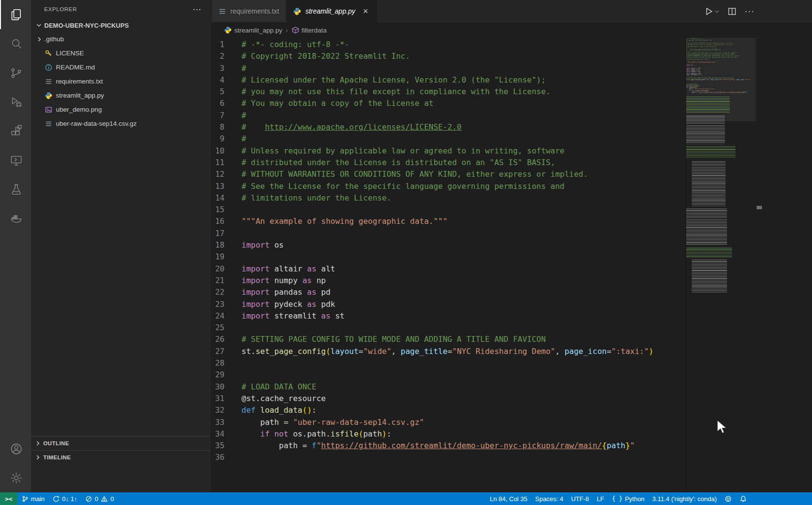 This screenshot has width=812, height=505. I want to click on file-requirements-txt: requirements.txt, so click(121, 82).